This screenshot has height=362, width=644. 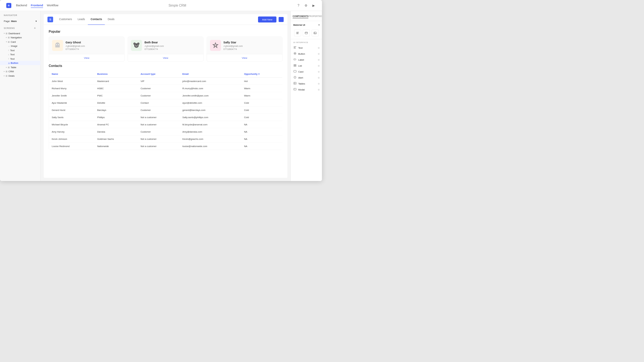 What do you see at coordinates (53, 6) in the screenshot?
I see `nav-workflow: Workflow` at bounding box center [53, 6].